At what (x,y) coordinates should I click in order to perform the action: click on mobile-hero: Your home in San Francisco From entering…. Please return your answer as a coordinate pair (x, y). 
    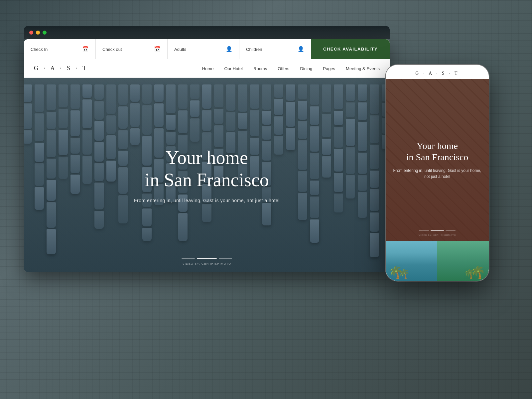
    Looking at the image, I should click on (437, 160).